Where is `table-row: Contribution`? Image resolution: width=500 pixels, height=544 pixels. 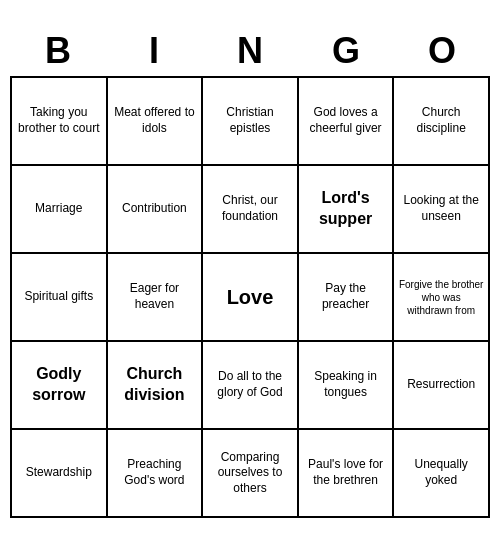
table-row: Contribution is located at coordinates (156, 210).